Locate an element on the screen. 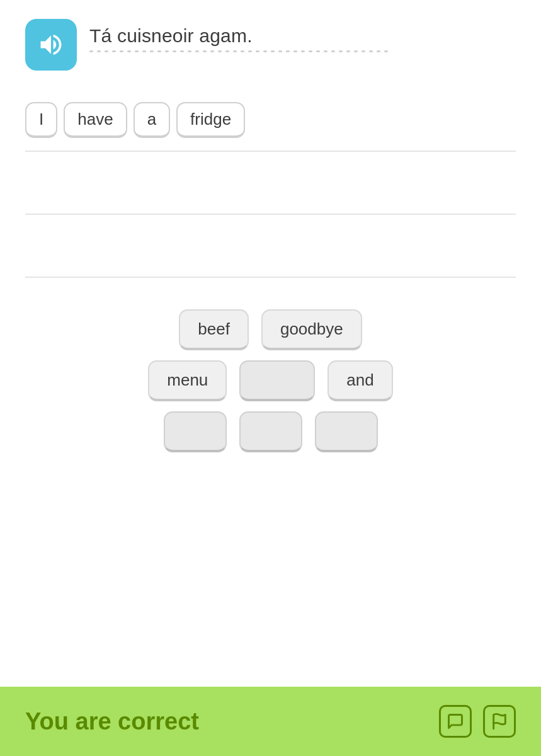 Image resolution: width=541 pixels, height=756 pixels. result-banner: You are correct is located at coordinates (271, 721).